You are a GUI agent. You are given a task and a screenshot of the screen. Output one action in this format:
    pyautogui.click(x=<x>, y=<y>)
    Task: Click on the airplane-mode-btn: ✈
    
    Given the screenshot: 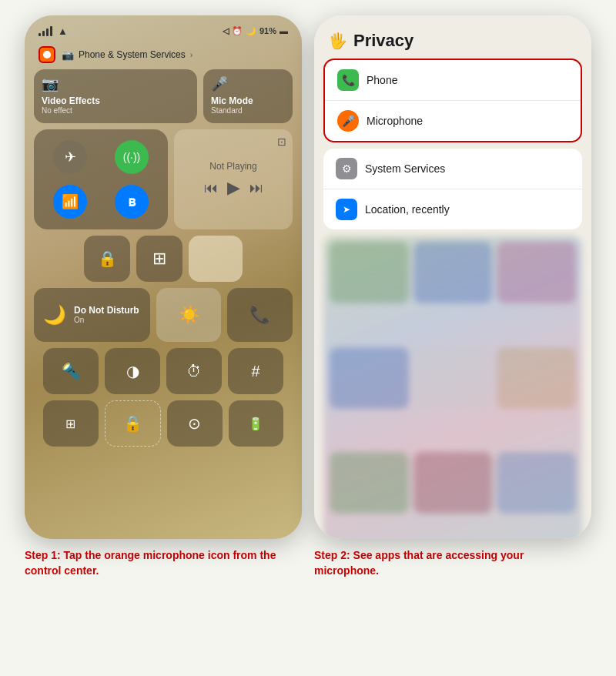 What is the action you would take?
    pyautogui.click(x=70, y=157)
    